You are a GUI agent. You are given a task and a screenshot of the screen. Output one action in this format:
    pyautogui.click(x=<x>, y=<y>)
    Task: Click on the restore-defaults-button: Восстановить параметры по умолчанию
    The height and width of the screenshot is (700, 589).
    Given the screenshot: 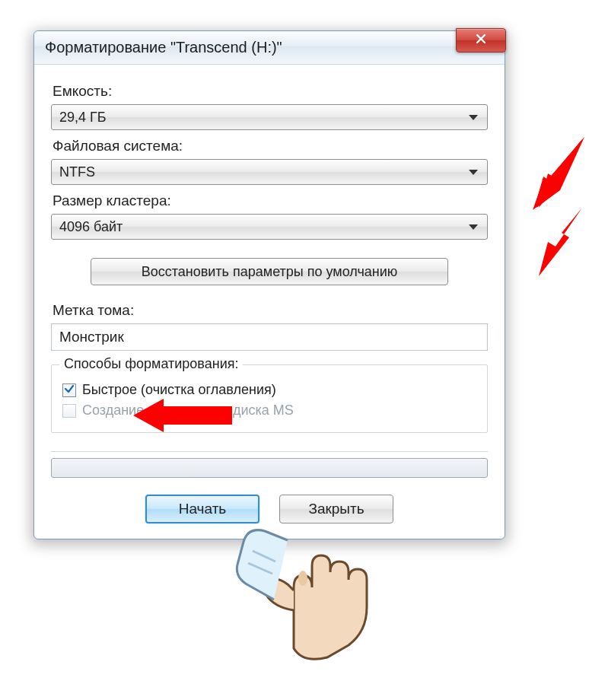 What is the action you would take?
    pyautogui.click(x=269, y=272)
    